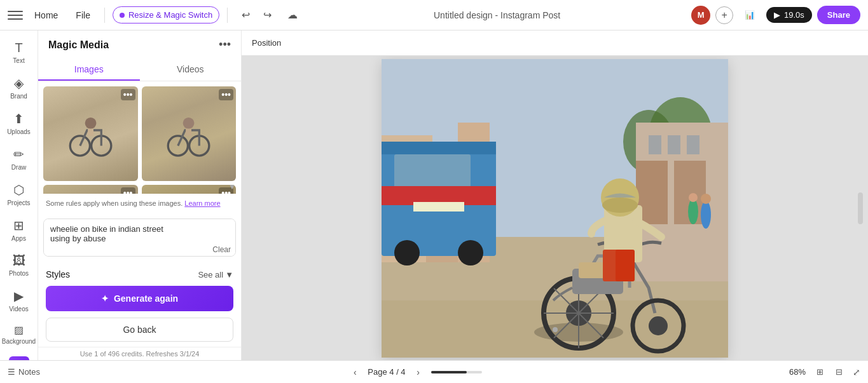 This screenshot has width=868, height=383. I want to click on sidebar-label-videos: Videos, so click(18, 309).